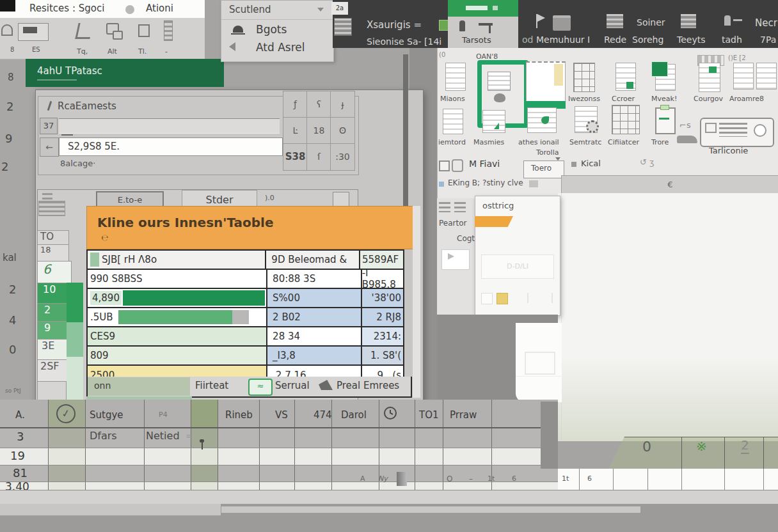 The width and height of the screenshot is (778, 532). What do you see at coordinates (54, 350) in the screenshot?
I see `rail-cell: 3E` at bounding box center [54, 350].